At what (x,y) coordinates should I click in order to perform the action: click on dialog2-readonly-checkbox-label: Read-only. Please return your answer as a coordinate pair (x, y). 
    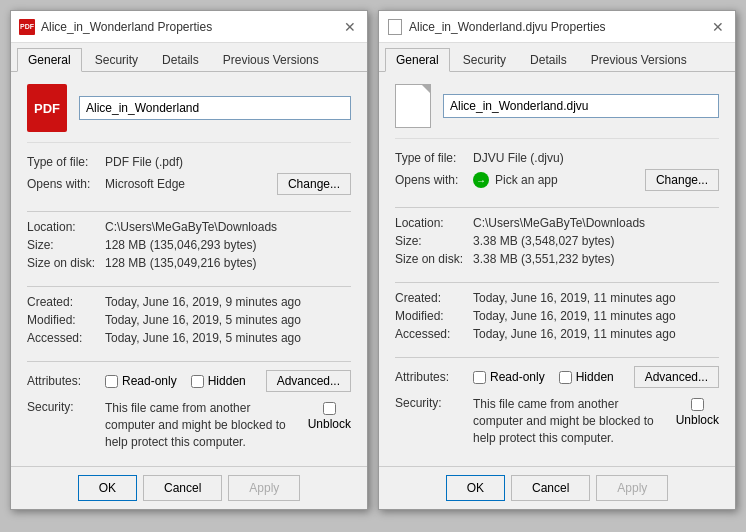
    Looking at the image, I should click on (509, 377).